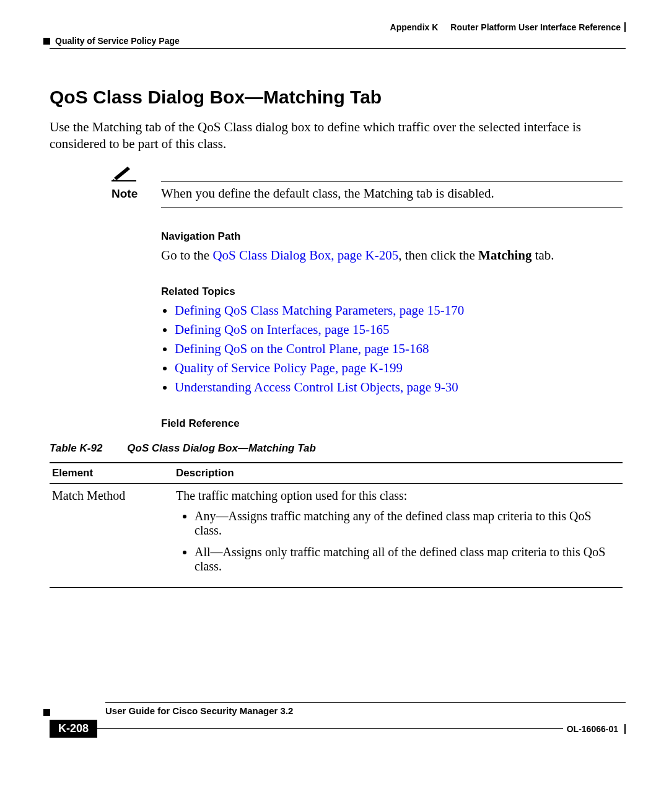 The image size is (669, 812). Describe the element at coordinates (76, 448) in the screenshot. I see `table-number: Table K-92` at that location.